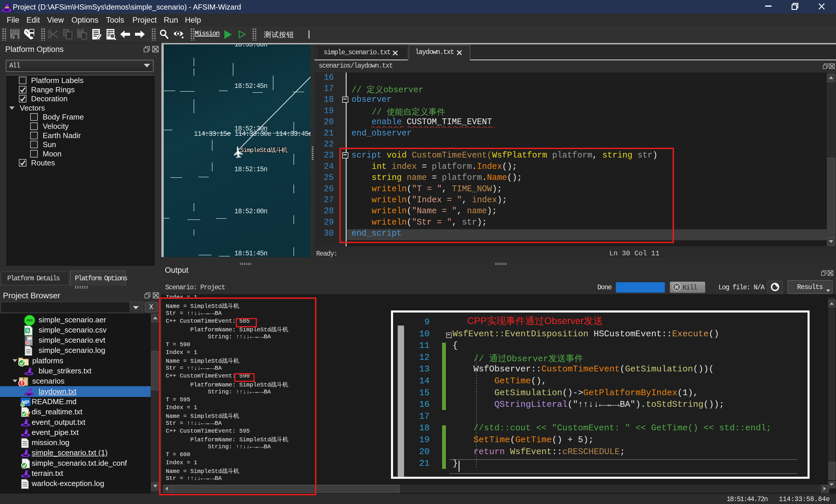  What do you see at coordinates (250, 212) in the screenshot?
I see `svg-text: 18:52:00n` at bounding box center [250, 212].